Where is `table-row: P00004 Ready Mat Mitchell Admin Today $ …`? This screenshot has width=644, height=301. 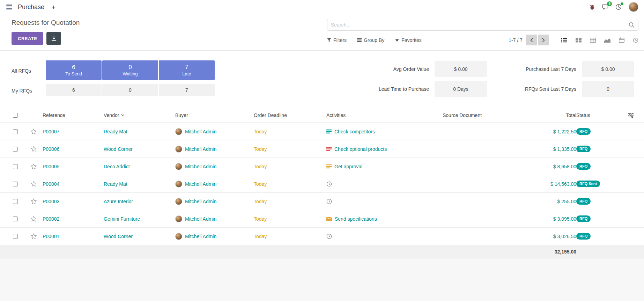 table-row: P00004 Ready Mat Mitchell Admin Today $ … is located at coordinates (322, 184).